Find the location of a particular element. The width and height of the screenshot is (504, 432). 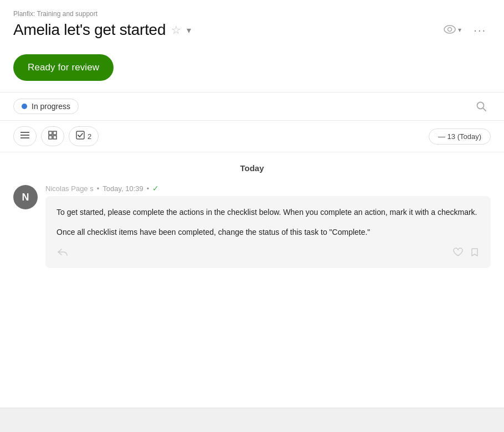

header: Planfix: Training and support Amelia let… is located at coordinates (252, 22).